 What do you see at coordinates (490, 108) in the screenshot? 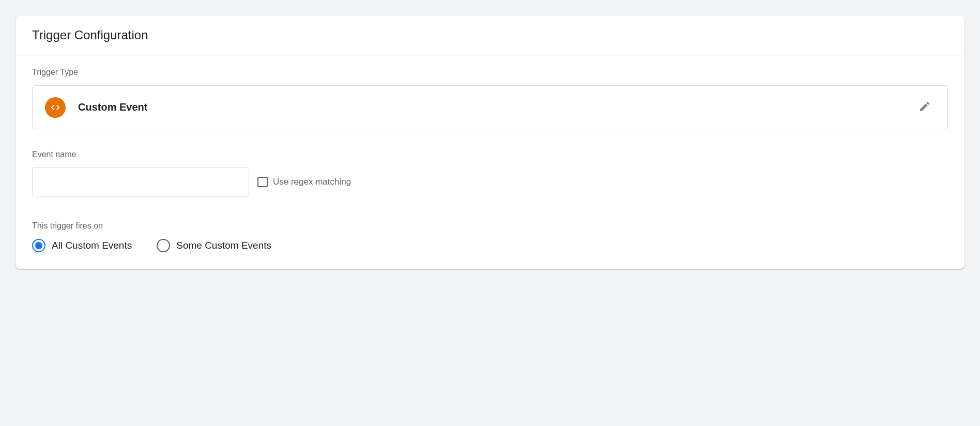
I see `trigger-type-selector: Custom Event` at bounding box center [490, 108].